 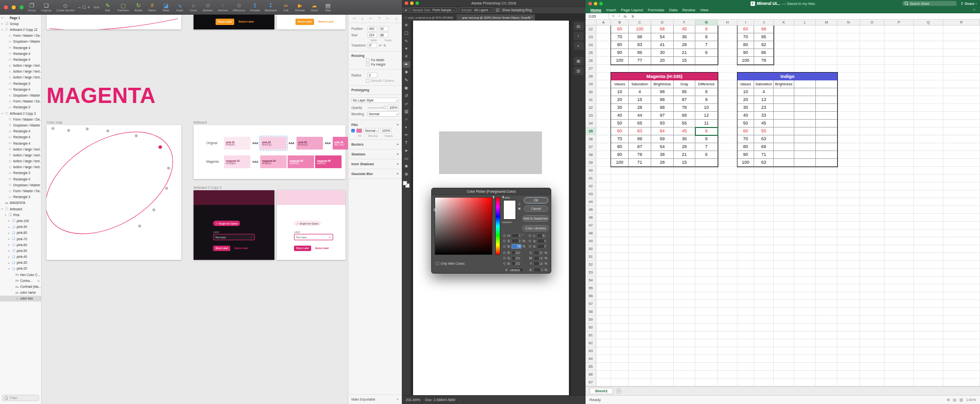 I want to click on cell-H39, so click(x=728, y=163).